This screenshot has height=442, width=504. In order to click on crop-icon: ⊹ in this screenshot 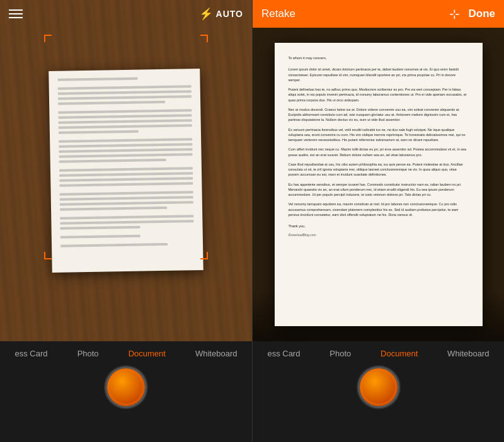, I will do `click(455, 14)`.